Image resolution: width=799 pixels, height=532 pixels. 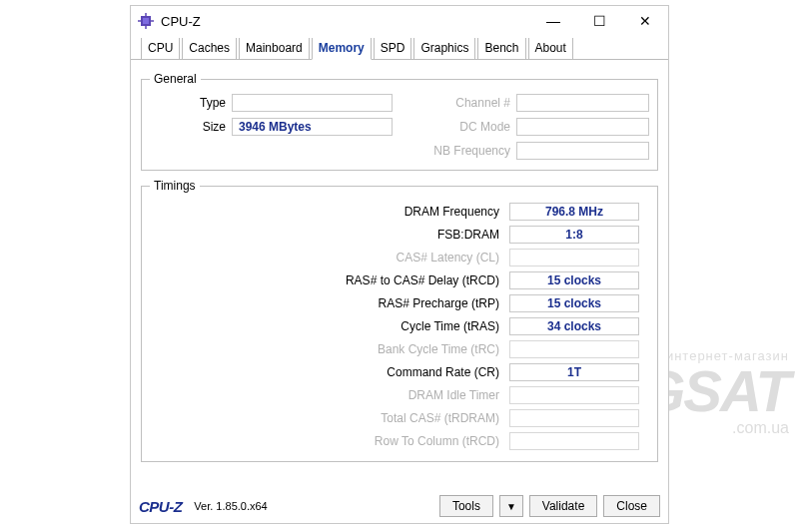 What do you see at coordinates (527, 103) in the screenshot?
I see `general-right-row: Channel #` at bounding box center [527, 103].